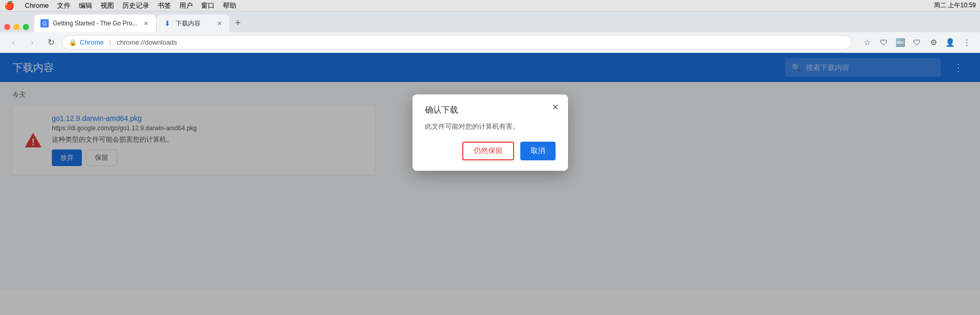 This screenshot has width=980, height=315. I want to click on modal-cancel-button: 取消, so click(538, 151).